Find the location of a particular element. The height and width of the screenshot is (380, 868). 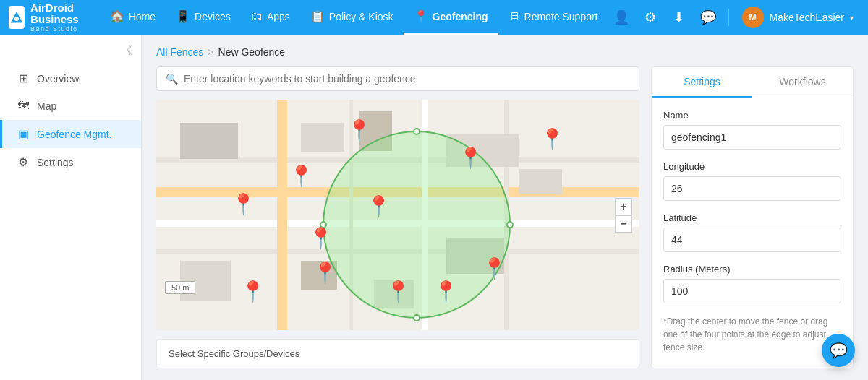

road-v1 is located at coordinates (282, 215).